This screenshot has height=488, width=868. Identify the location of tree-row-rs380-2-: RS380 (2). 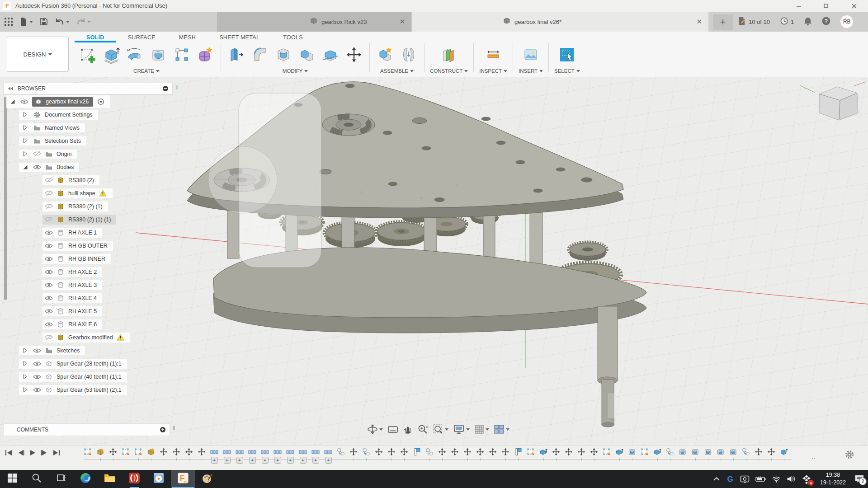
(86, 180).